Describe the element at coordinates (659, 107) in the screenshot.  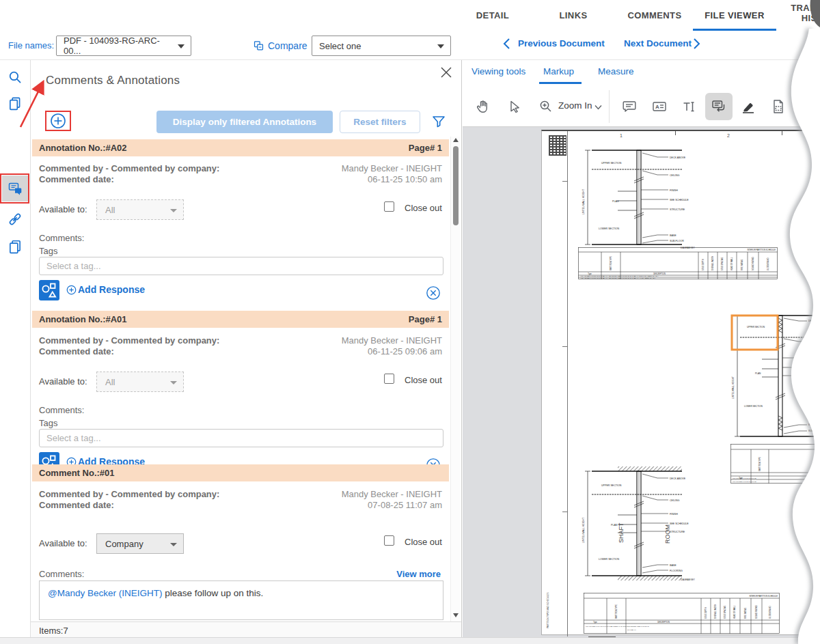
I see `callout-label-icon: A` at that location.